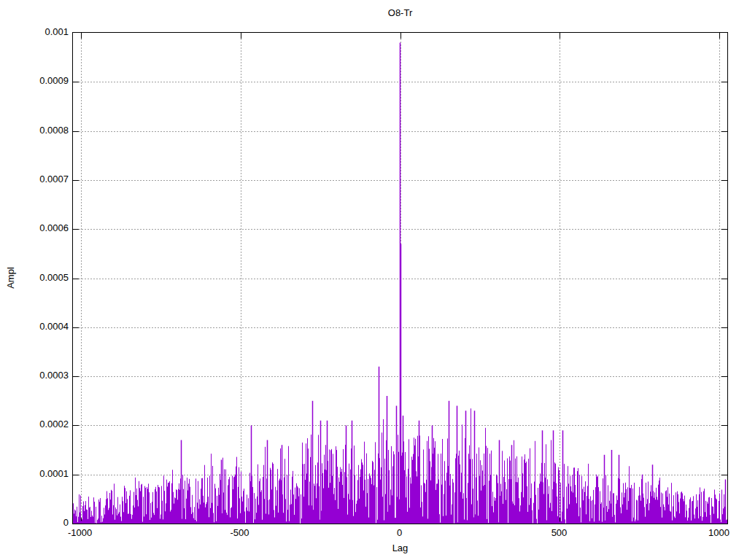 The width and height of the screenshot is (747, 560). What do you see at coordinates (559, 533) in the screenshot?
I see `x-tick-label: 500` at bounding box center [559, 533].